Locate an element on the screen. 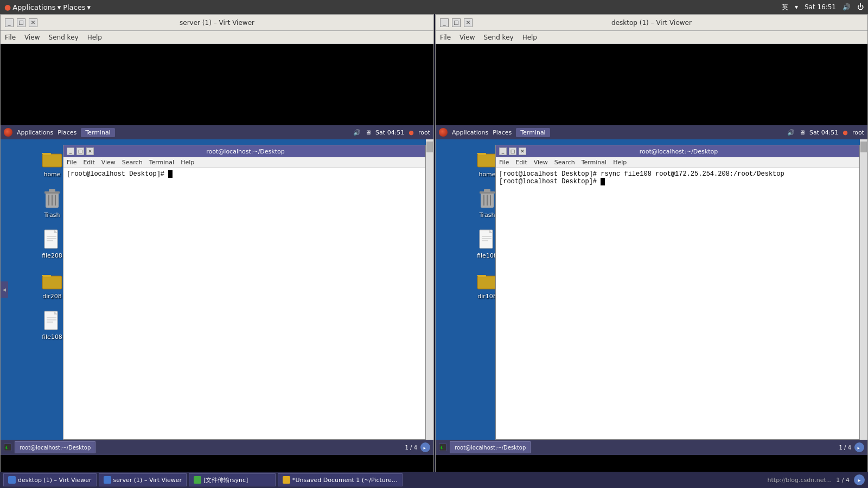  left-edge-arrow: ◂ is located at coordinates (4, 290).